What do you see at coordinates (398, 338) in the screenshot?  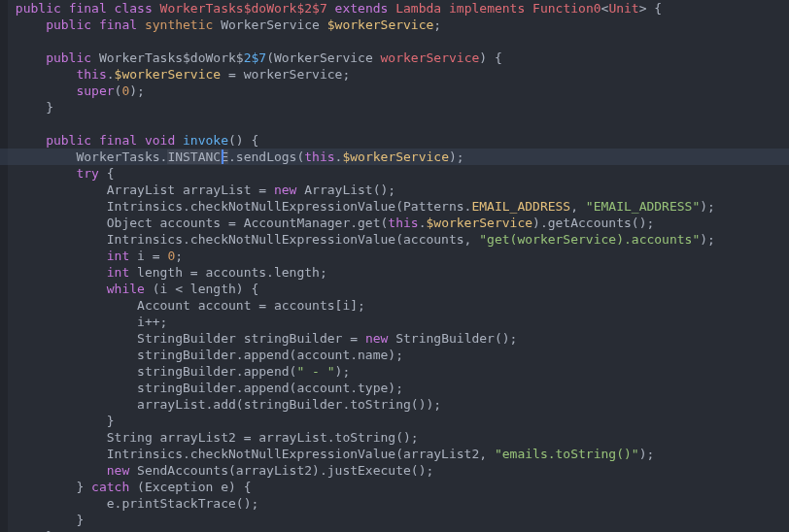 I see `code-line: StringBuilder stringBuilder = new String…` at bounding box center [398, 338].